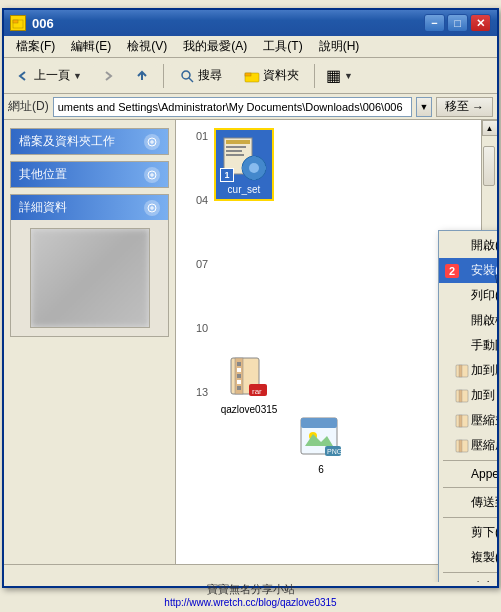 Image resolution: width=501 pixels, height=612 pixels. I want to click on ctx-open-with: 開啟檔案(H)..., so click(468, 320).